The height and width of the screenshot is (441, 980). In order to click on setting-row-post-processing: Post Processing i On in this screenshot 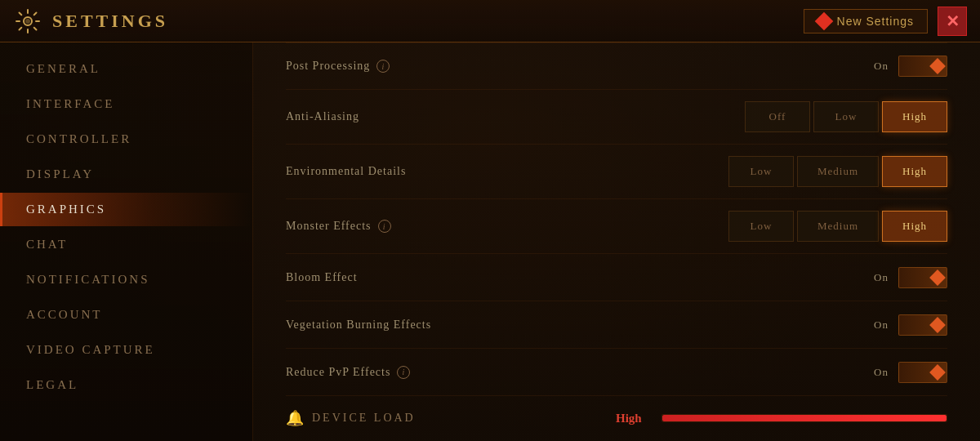, I will do `click(617, 66)`.